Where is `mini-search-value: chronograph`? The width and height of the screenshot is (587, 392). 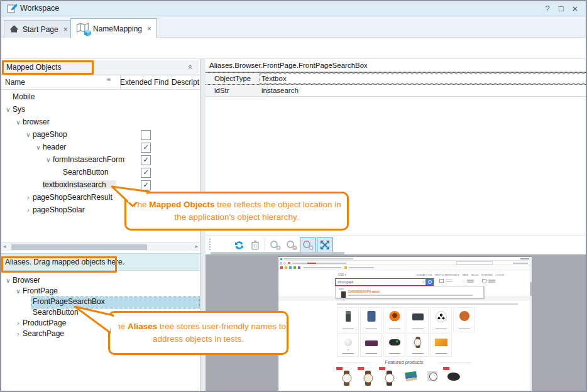 mini-search-value: chronograph is located at coordinates (346, 283).